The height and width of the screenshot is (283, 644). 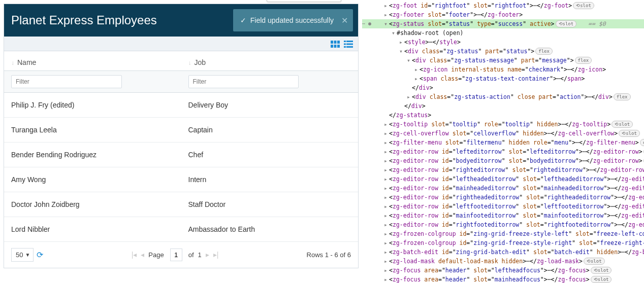 I want to click on pager-last-icon: ▸|, so click(x=216, y=255).